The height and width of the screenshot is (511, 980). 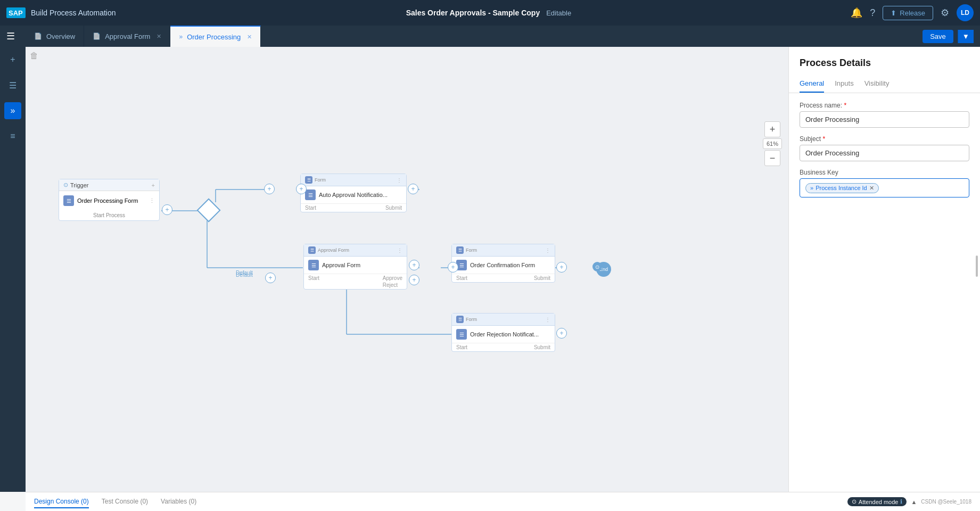 I want to click on user-avatar: LD, so click(x=965, y=13).